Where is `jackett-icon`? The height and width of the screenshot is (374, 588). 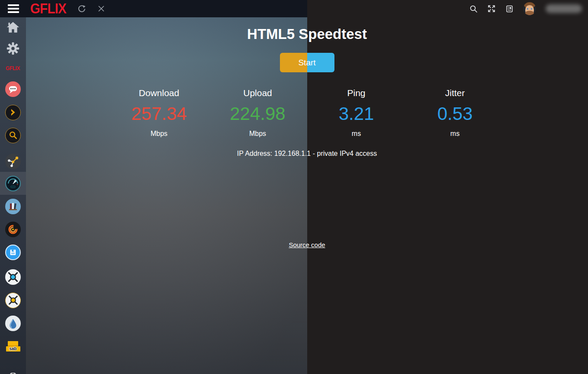
jackett-icon is located at coordinates (13, 373).